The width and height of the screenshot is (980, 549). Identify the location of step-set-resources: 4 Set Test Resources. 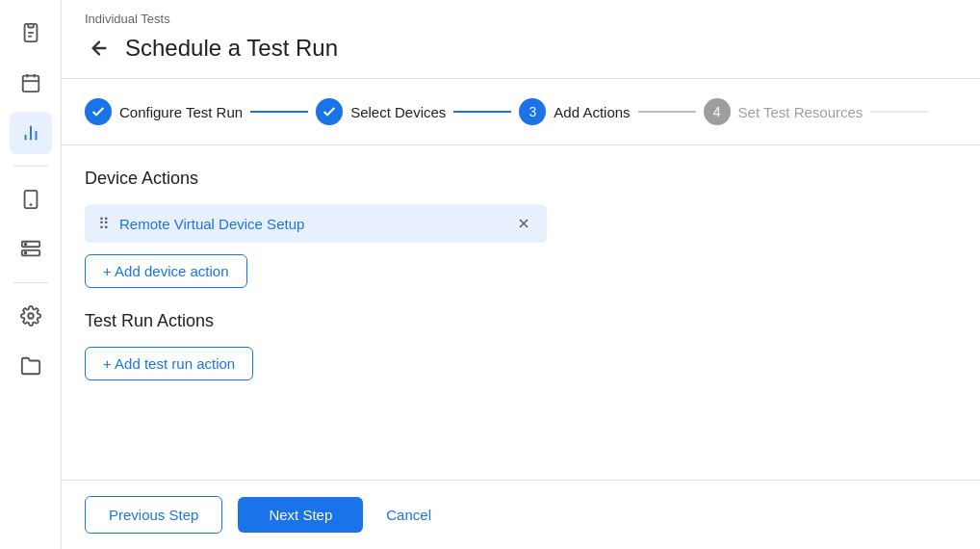
(784, 112).